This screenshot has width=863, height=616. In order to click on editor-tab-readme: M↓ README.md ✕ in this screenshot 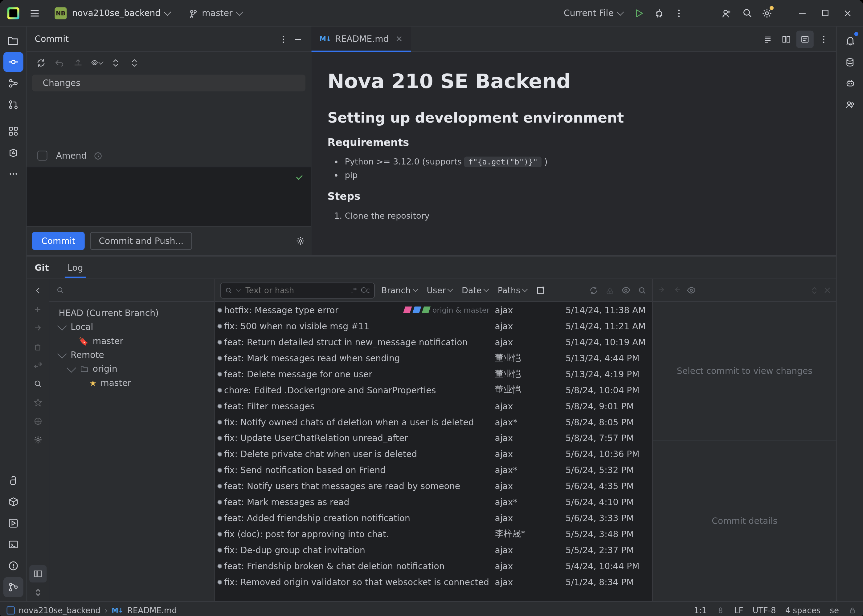, I will do `click(361, 39)`.